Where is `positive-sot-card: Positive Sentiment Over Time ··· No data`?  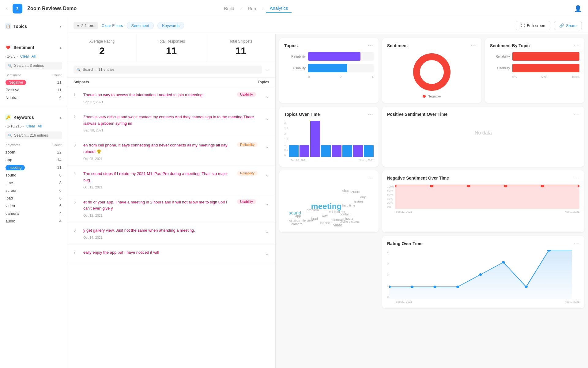 positive-sot-card: Positive Sentiment Over Time ··· No data is located at coordinates (483, 137).